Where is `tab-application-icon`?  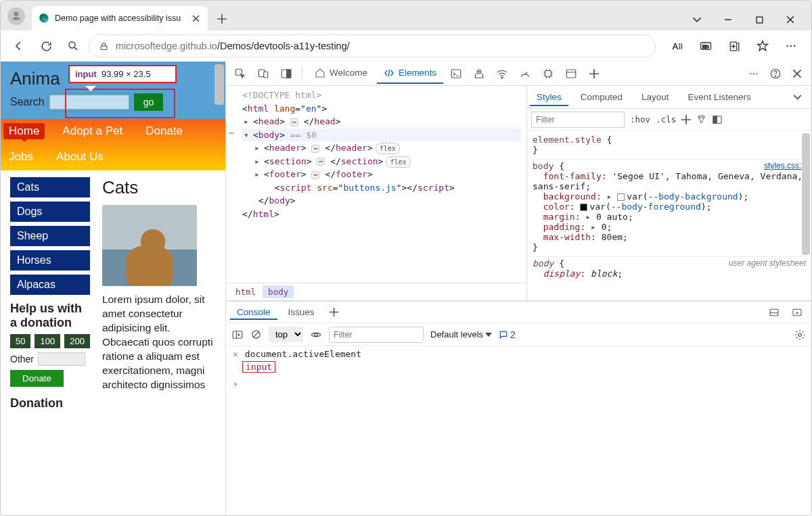 tab-application-icon is located at coordinates (571, 74).